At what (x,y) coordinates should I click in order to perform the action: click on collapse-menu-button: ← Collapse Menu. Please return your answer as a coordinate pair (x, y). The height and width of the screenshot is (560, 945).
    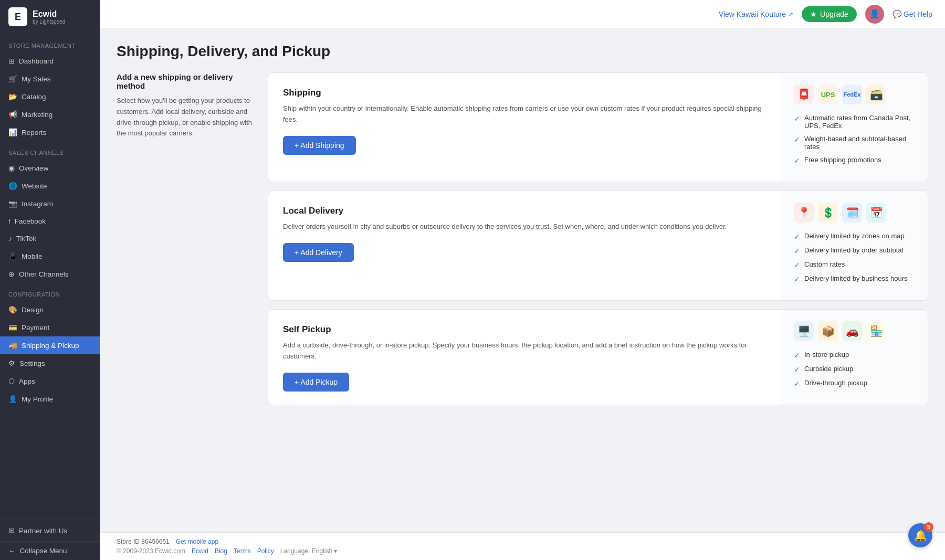
    Looking at the image, I should click on (50, 551).